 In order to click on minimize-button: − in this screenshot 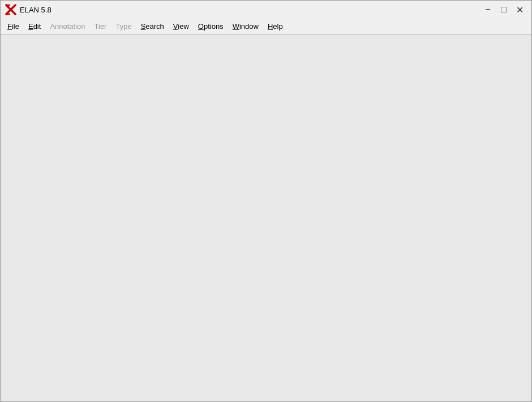, I will do `click(488, 10)`.